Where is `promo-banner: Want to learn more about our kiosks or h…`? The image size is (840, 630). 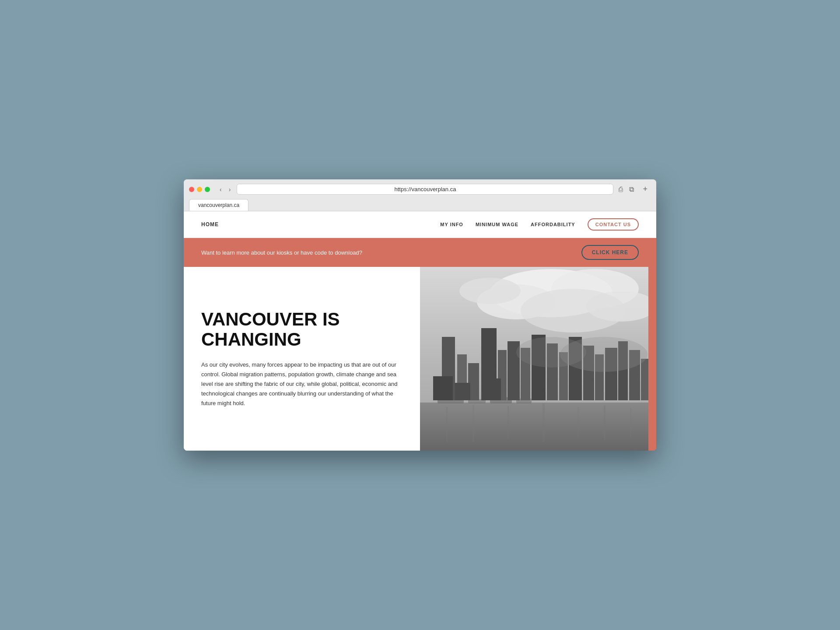
promo-banner: Want to learn more about our kiosks or h… is located at coordinates (420, 252).